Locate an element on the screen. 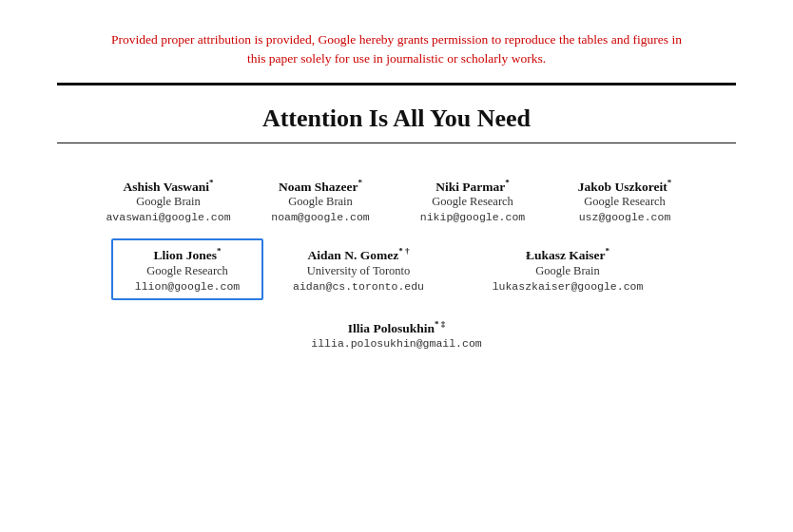  author-name: Łukasz Kaiser* is located at coordinates (568, 255).